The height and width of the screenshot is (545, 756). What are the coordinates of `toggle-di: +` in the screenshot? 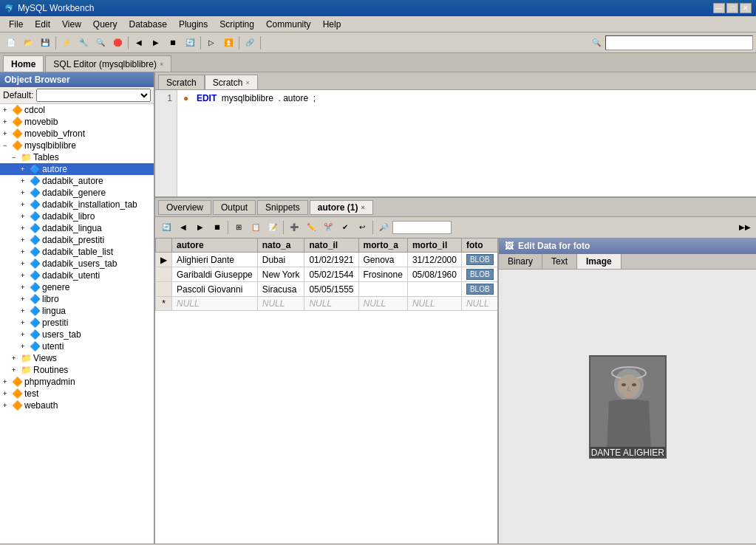 It's located at (25, 205).